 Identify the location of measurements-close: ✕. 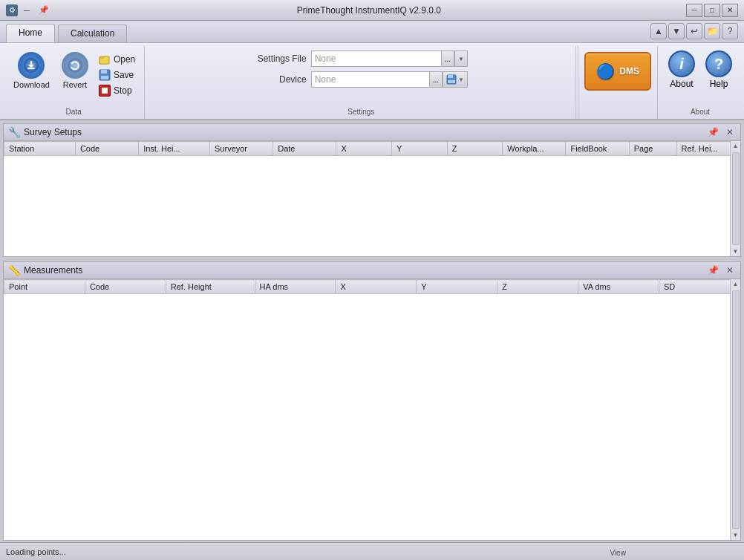
(730, 270).